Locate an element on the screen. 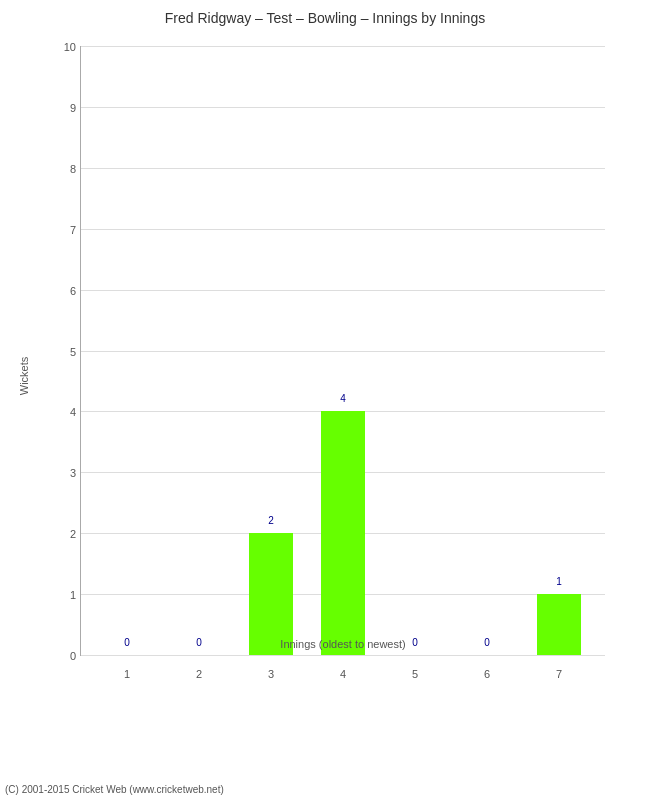 The image size is (650, 800). copyright-text: (C) 2001-2015 Cricket Web (www.cricketwe… is located at coordinates (114, 790).